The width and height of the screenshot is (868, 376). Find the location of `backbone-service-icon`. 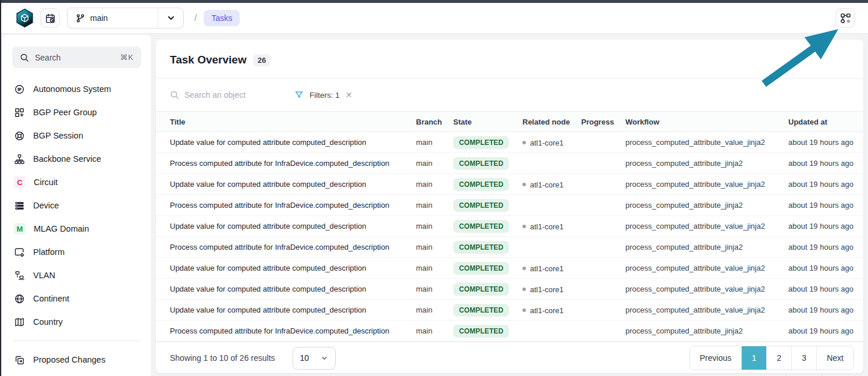

backbone-service-icon is located at coordinates (20, 159).